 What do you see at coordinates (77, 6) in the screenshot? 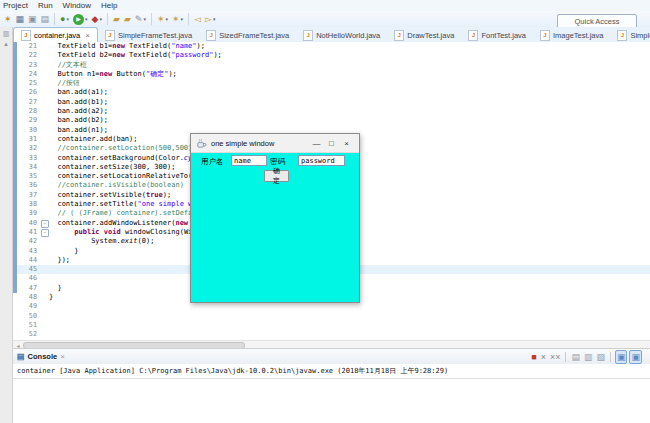
I see `menu-window: Window` at bounding box center [77, 6].